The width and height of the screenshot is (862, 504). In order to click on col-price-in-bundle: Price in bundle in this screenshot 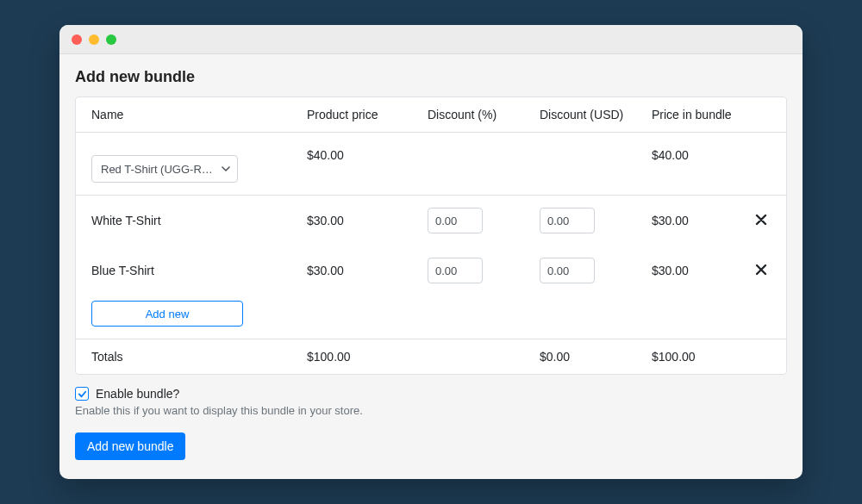, I will do `click(694, 115)`.